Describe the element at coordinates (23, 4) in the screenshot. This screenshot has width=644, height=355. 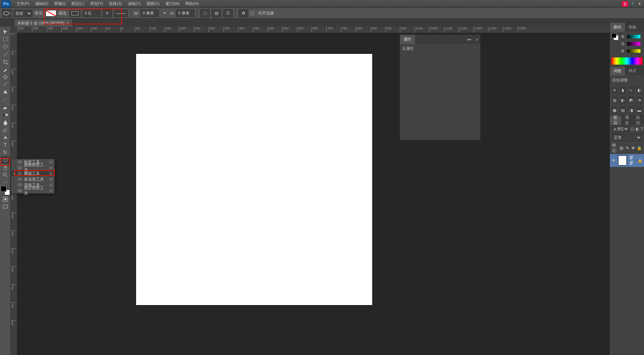
I see `menu-文件(F): 文件(F)` at that location.